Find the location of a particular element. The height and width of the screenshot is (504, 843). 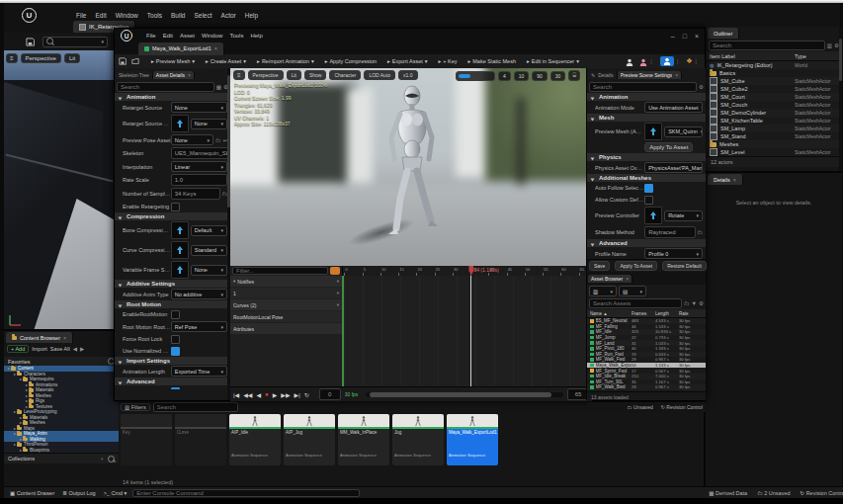

toolbar-button-export-asset: ▸Export Asset▾ is located at coordinates (407, 61).